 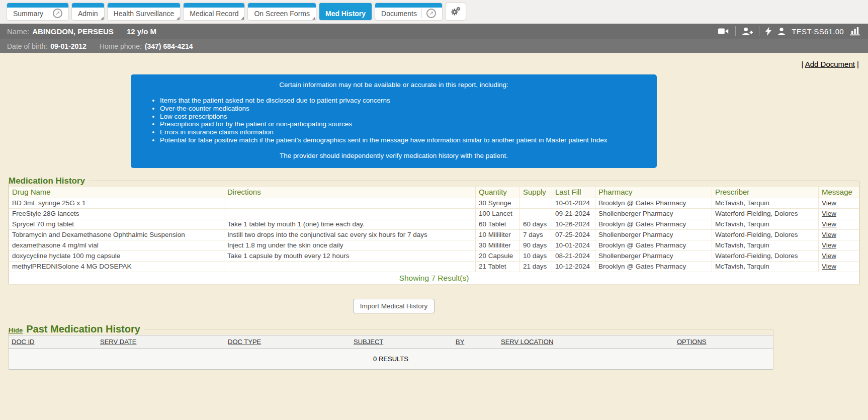 I want to click on tab-admin-label: Admin, so click(x=88, y=14).